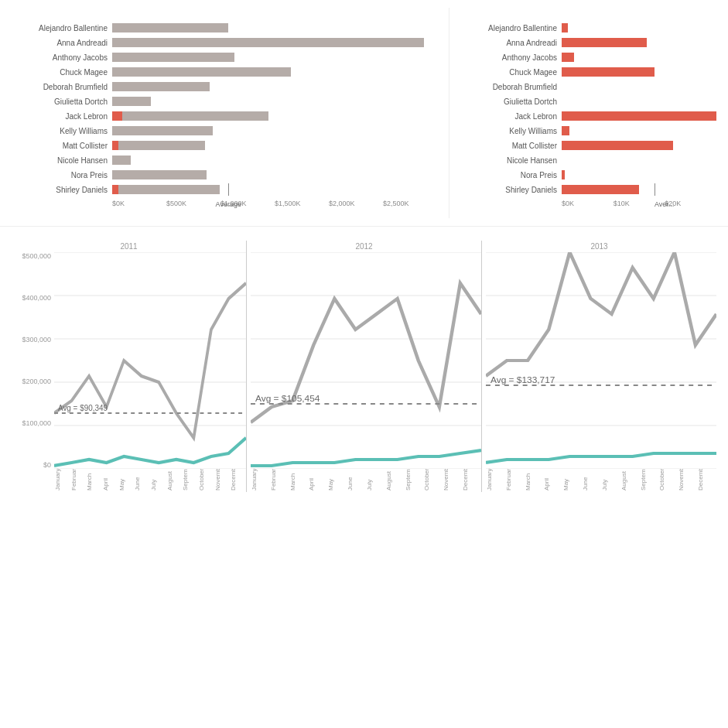  I want to click on bar-label: Anna Andreadi, so click(62, 43).